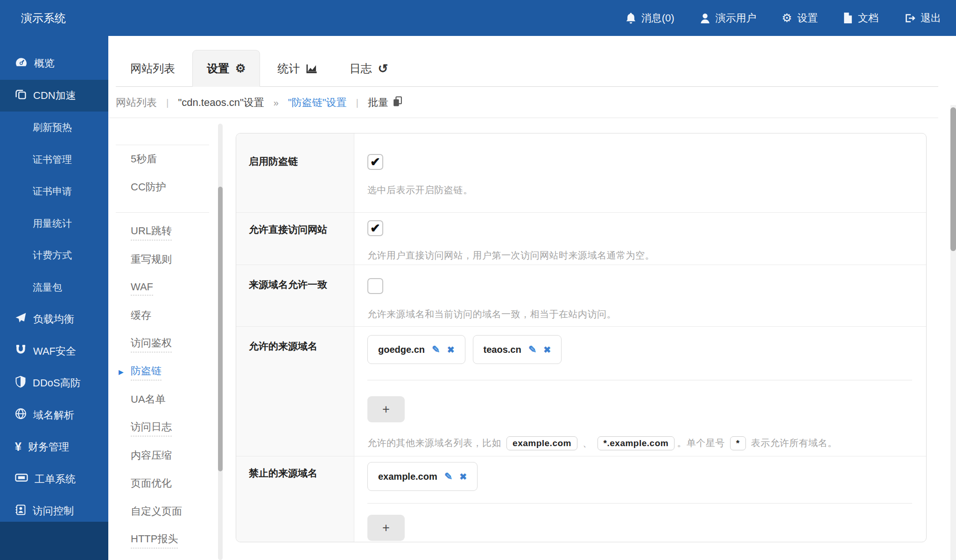  I want to click on sidebar-item-ddos-protection: DDoS高防, so click(54, 383).